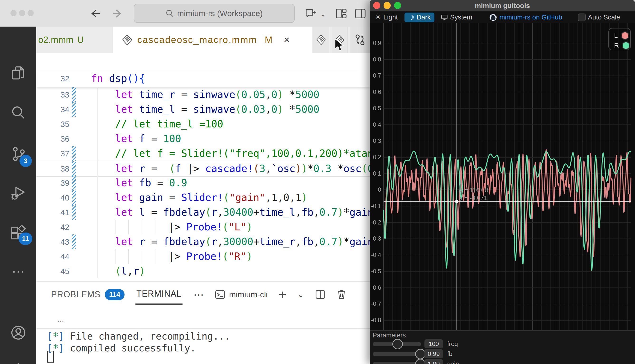 This screenshot has height=364, width=635. Describe the element at coordinates (375, 43) in the screenshot. I see `y-tick-label: 0.9` at that location.